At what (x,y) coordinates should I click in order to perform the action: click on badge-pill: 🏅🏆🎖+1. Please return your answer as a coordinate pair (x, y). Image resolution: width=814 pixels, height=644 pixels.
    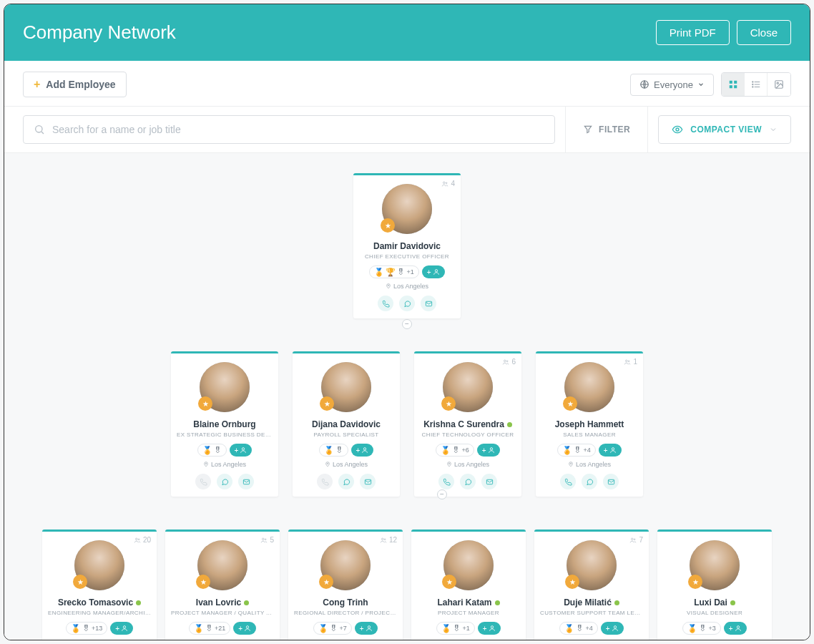
    Looking at the image, I should click on (393, 272).